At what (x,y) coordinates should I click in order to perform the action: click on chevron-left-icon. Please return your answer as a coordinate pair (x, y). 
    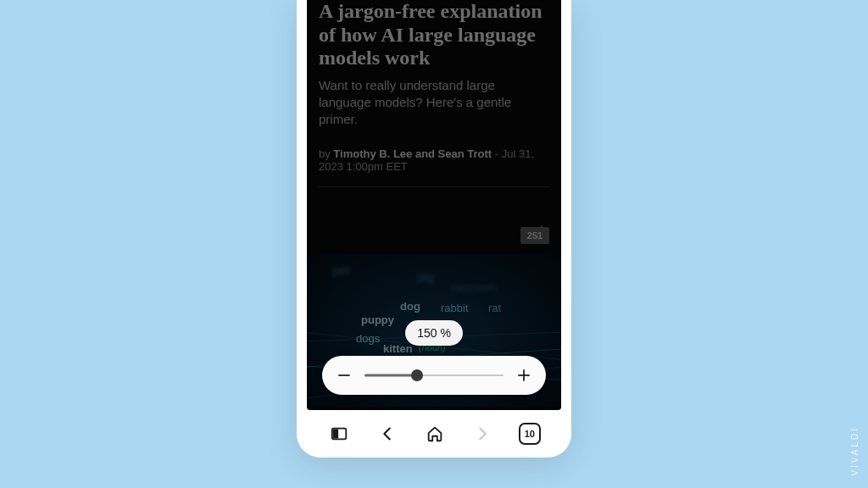
    Looking at the image, I should click on (387, 434).